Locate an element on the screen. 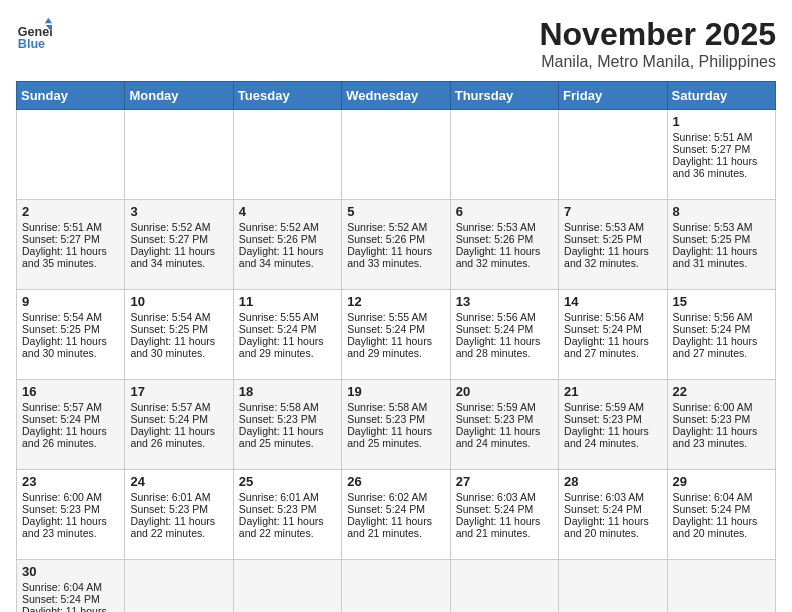 Image resolution: width=792 pixels, height=612 pixels. sunrise-text: Sunrise: 5:52 AM is located at coordinates (178, 227).